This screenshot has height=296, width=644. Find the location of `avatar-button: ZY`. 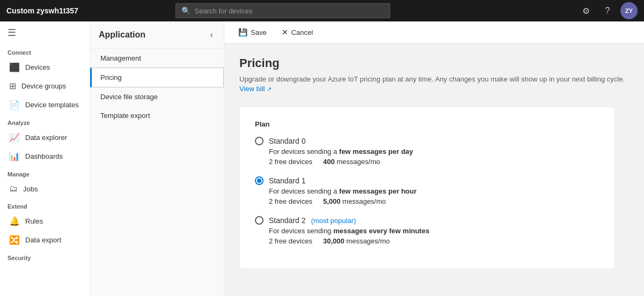

avatar-button: ZY is located at coordinates (629, 11).